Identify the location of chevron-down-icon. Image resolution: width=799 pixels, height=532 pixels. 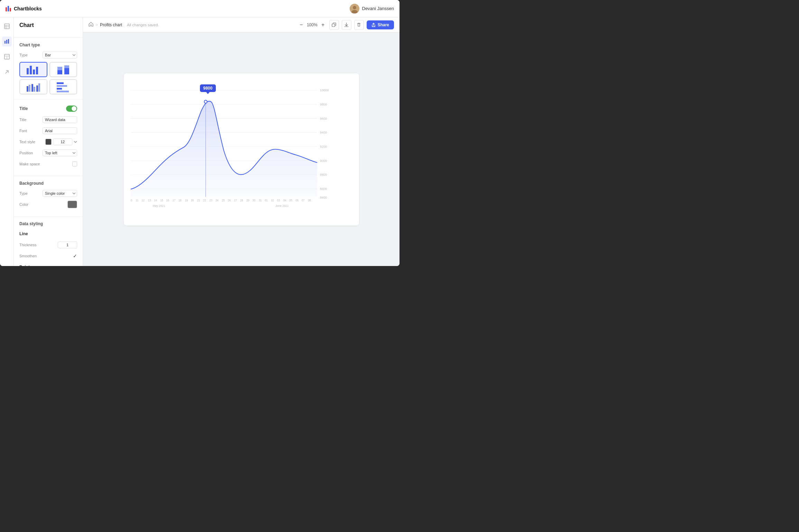
(75, 142).